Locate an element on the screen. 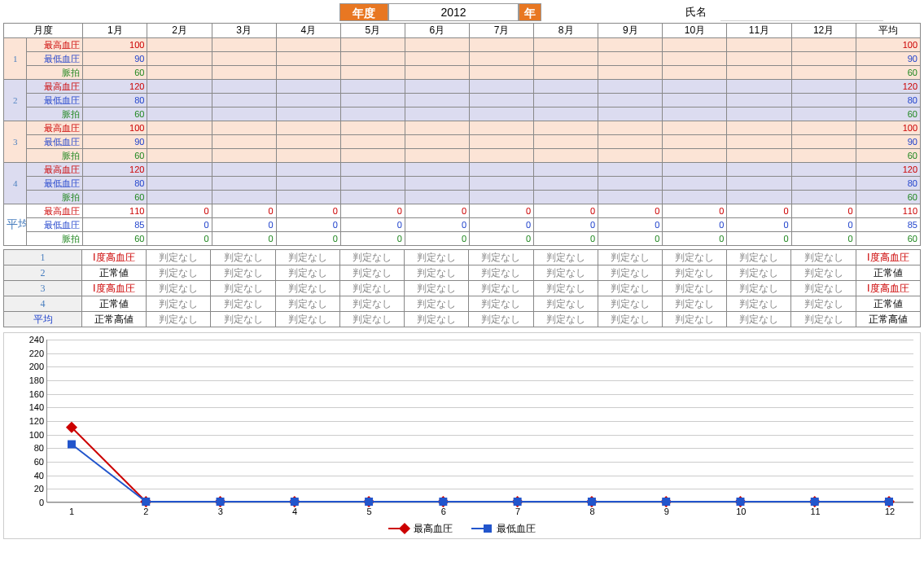 This screenshot has width=924, height=566. year-input is located at coordinates (453, 12).